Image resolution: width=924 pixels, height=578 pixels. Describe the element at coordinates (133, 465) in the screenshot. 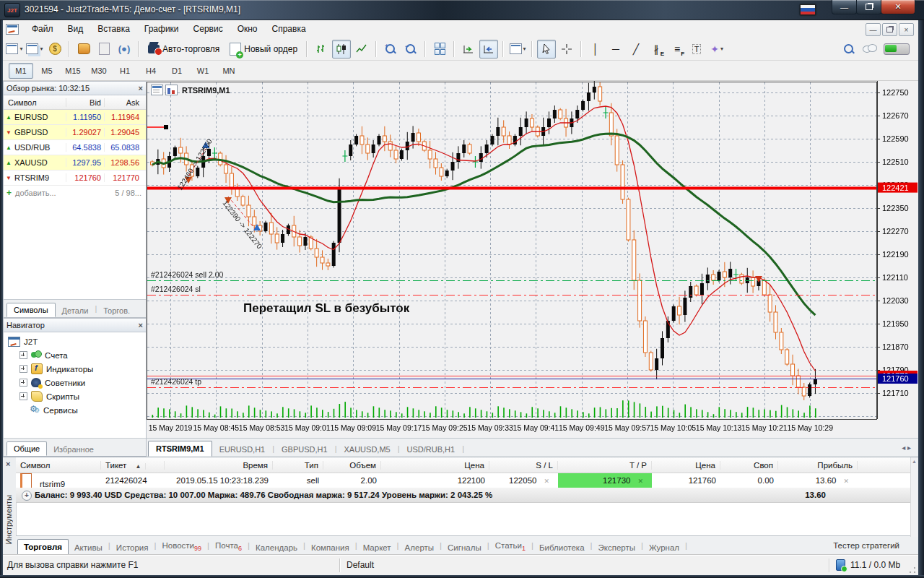

I see `column-header-Тикет: Тикет▲` at that location.